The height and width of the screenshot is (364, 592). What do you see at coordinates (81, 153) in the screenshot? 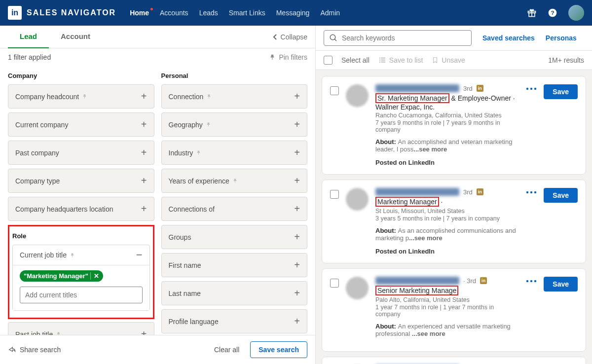
I see `filter-item: Past company+` at bounding box center [81, 153].